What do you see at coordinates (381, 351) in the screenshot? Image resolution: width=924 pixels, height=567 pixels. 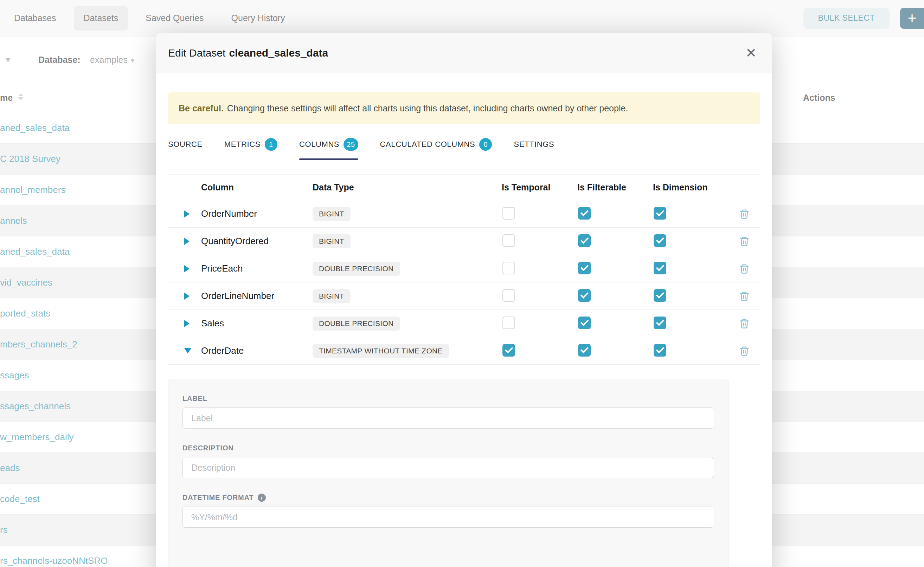 I see `data-type-pill: TIMESTAMP WITHOUT TIME ZONE` at bounding box center [381, 351].